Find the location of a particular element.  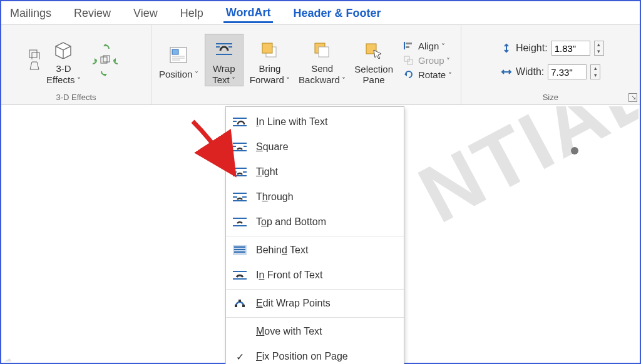

group-label-arrange is located at coordinates (306, 98).